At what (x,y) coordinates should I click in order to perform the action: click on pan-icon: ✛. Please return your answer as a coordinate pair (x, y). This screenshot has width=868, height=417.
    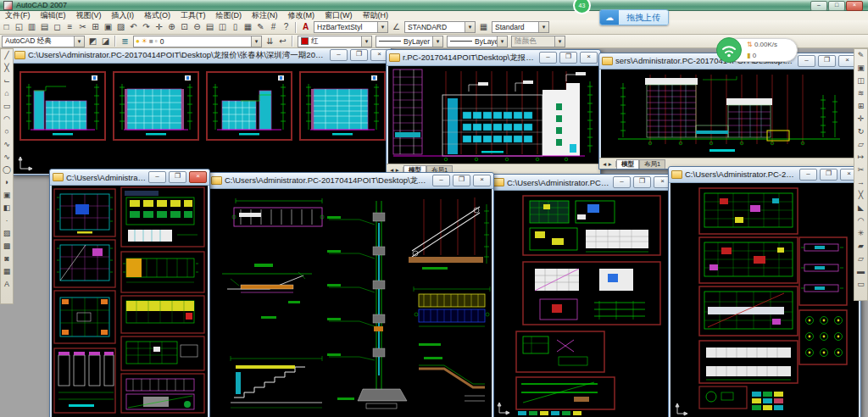
    Looking at the image, I should click on (159, 27).